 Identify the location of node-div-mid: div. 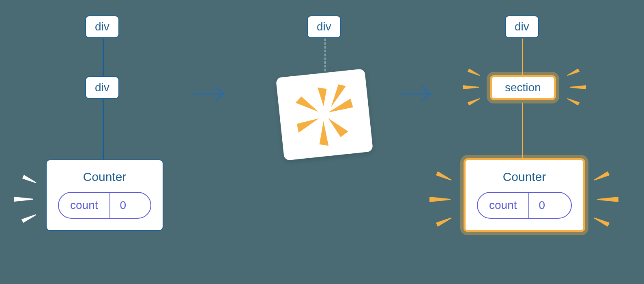
(102, 88).